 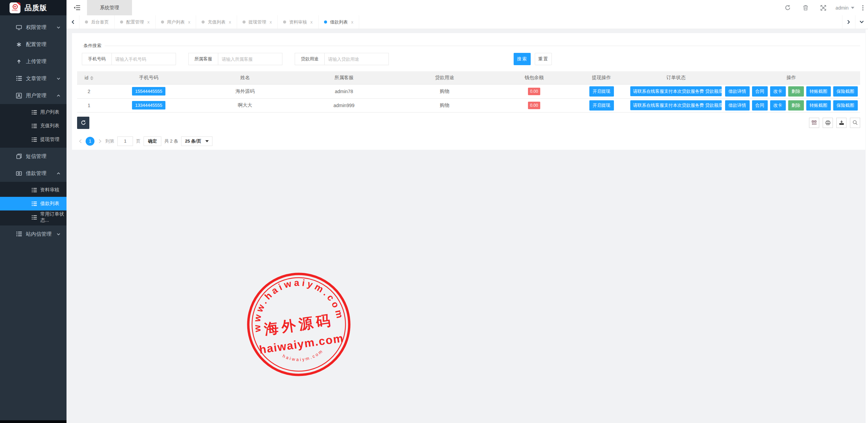 What do you see at coordinates (33, 204) in the screenshot?
I see `sidebar-item-loan-list: 借款列表` at bounding box center [33, 204].